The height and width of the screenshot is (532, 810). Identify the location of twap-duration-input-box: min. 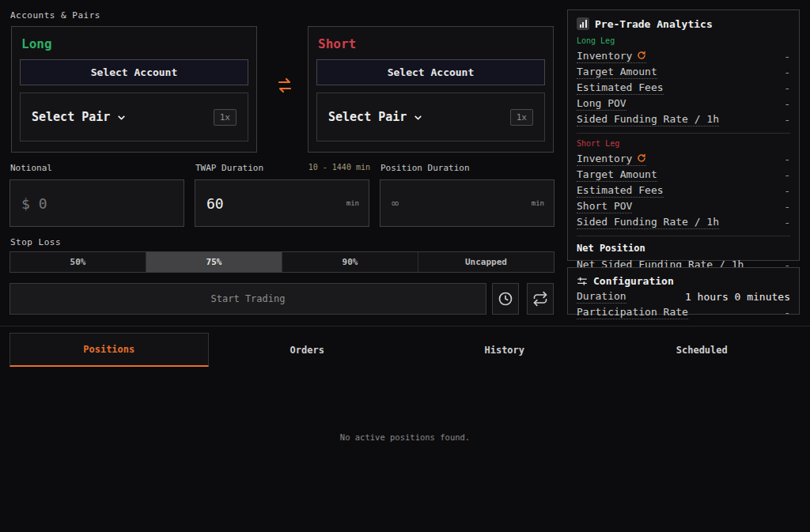
(282, 203).